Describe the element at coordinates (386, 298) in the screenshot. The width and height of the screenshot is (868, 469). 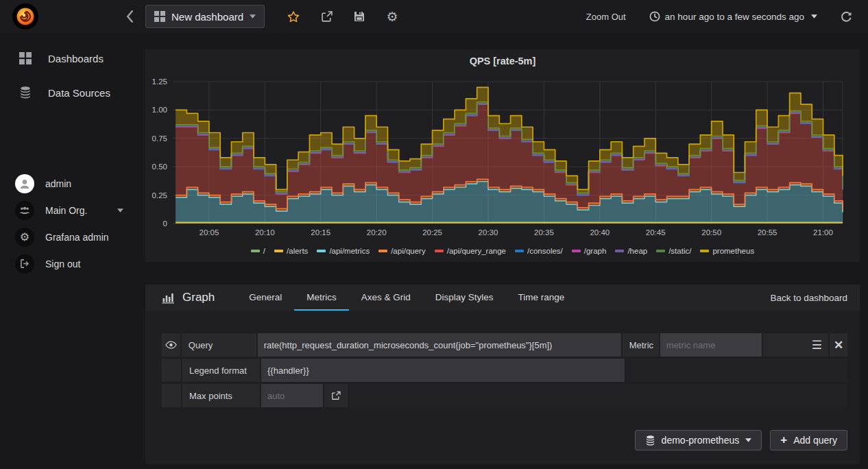
I see `tab-axes-grid: Axes & Grid` at that location.